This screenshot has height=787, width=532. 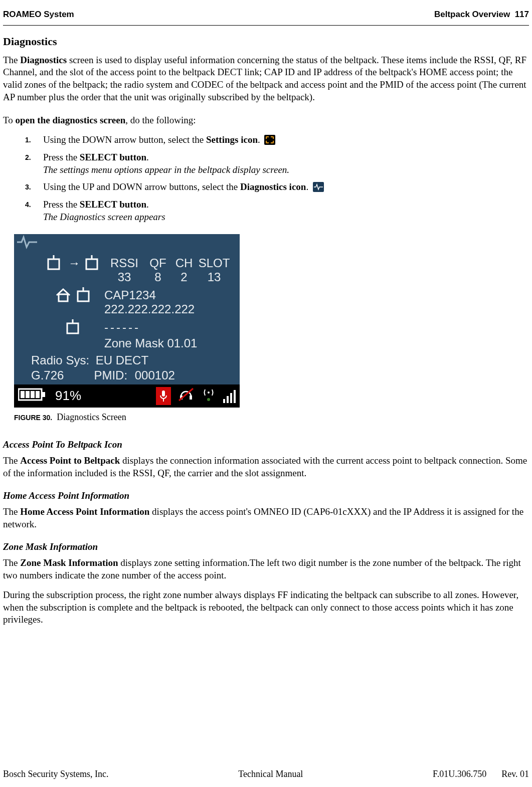 I want to click on step-1: 1. Using the DOWN arrow button, select t…, so click(x=277, y=140).